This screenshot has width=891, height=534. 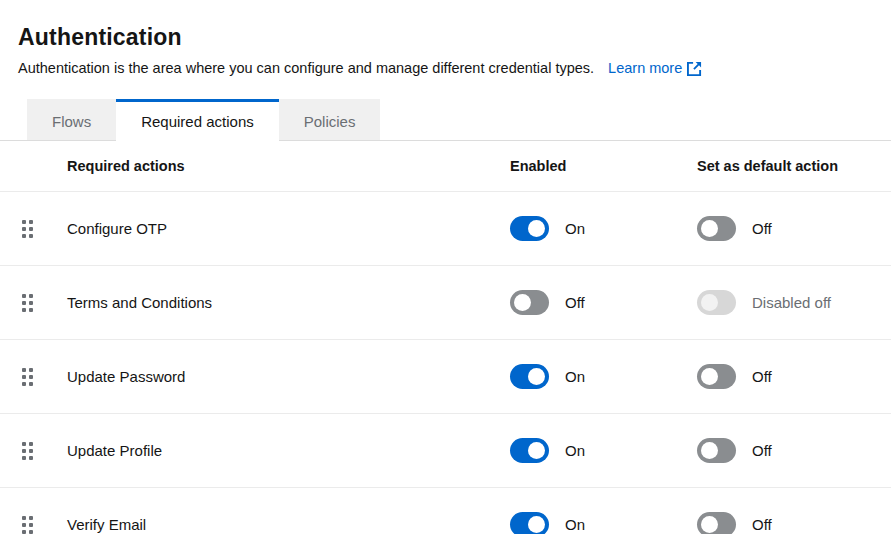 What do you see at coordinates (446, 229) in the screenshot?
I see `table-row: Configure OTP On Off` at bounding box center [446, 229].